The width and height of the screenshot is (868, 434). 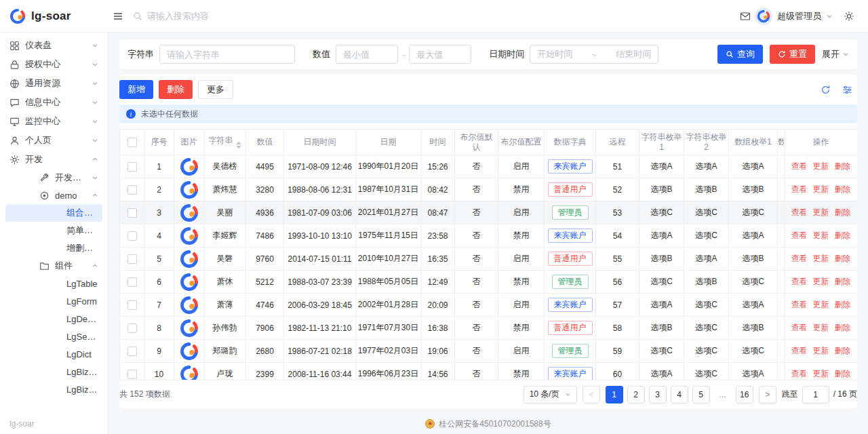 What do you see at coordinates (54, 178) in the screenshot?
I see `sidebar-item-dev-tools: 开发工具` at bounding box center [54, 178].